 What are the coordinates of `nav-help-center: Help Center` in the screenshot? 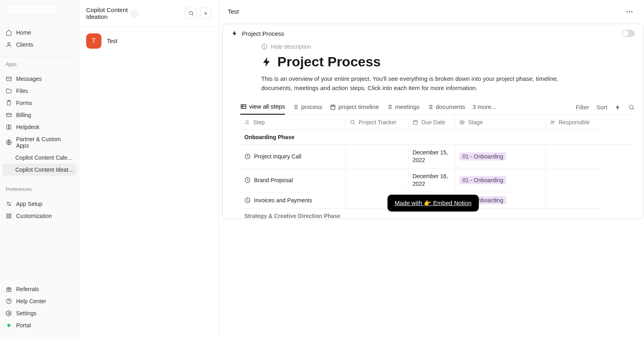 It's located at (39, 301).